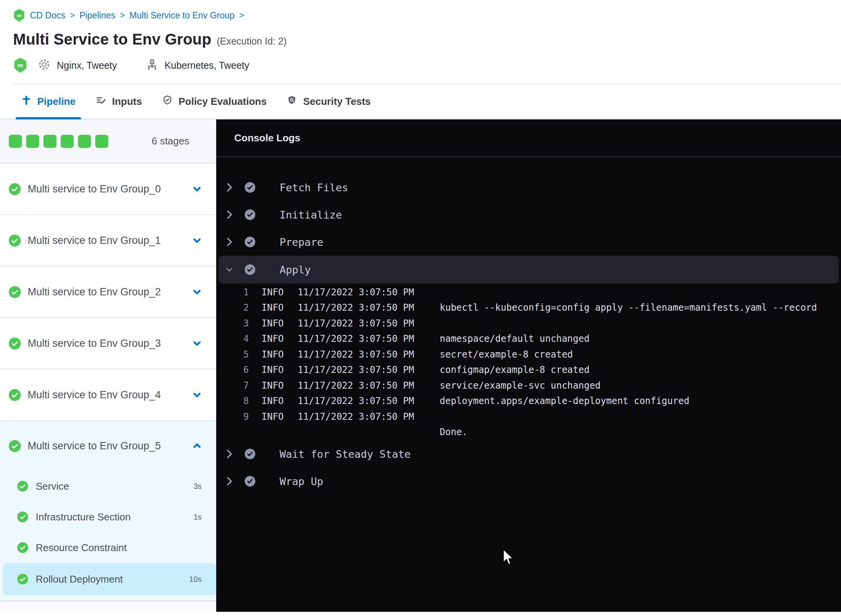 The image size is (841, 616). I want to click on log-line: 2INFO11/17/2022 3:07:50 PMkubectl --kube…, so click(528, 308).